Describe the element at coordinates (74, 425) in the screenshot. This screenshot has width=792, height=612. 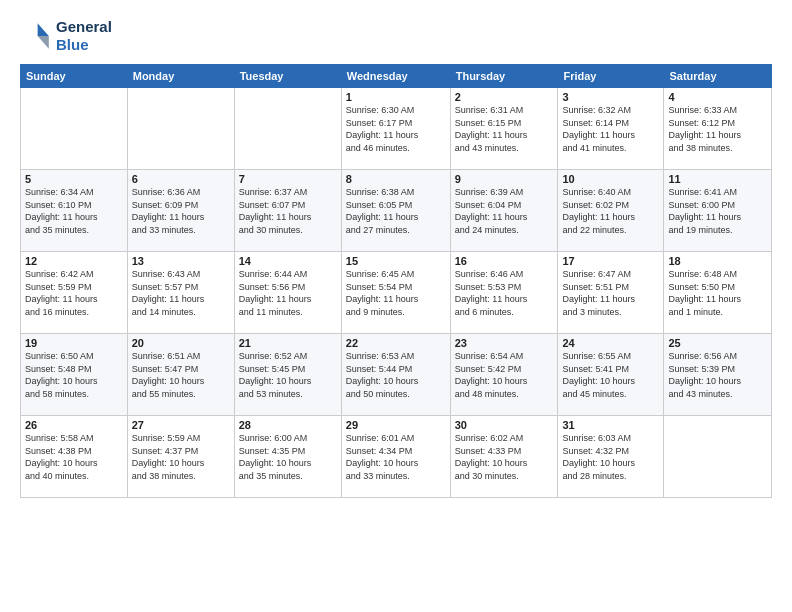
I see `day-number: 26` at that location.